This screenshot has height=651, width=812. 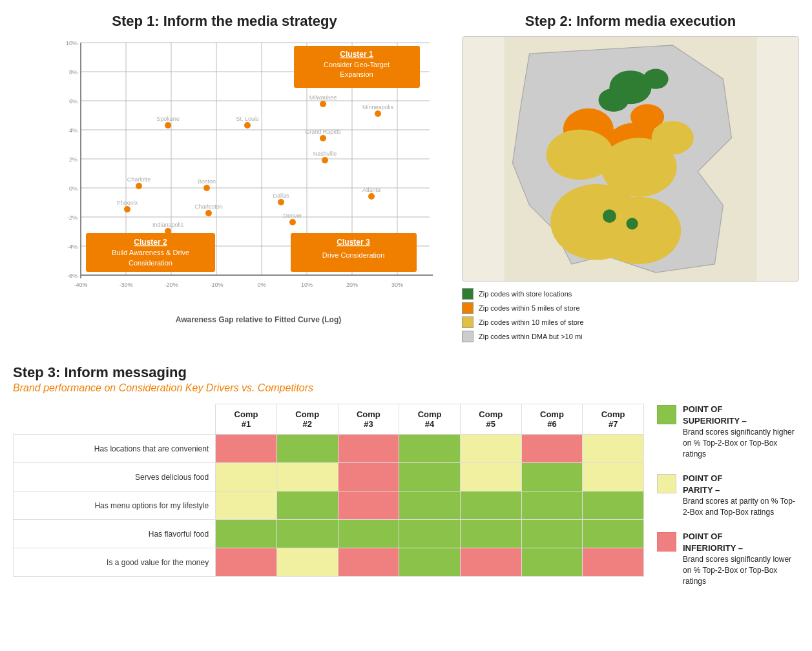 What do you see at coordinates (397, 285) in the screenshot?
I see `svg-text: 30%` at bounding box center [397, 285].